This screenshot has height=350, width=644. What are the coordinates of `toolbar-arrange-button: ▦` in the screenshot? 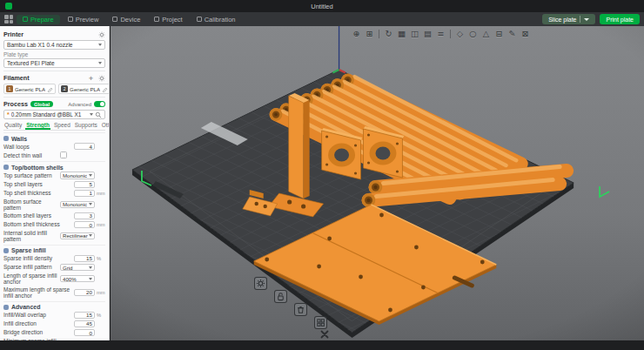 It's located at (402, 34).